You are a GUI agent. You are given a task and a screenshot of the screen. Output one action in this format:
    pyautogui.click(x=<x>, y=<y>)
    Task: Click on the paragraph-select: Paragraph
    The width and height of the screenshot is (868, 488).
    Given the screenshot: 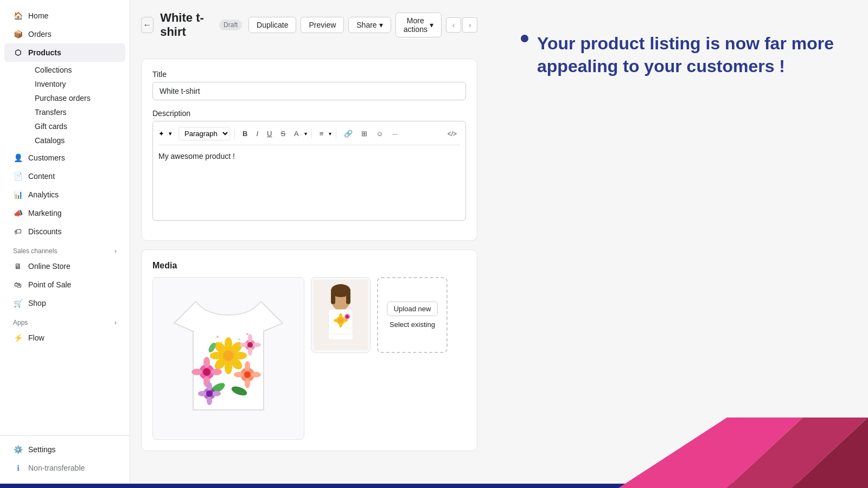 What is the action you would take?
    pyautogui.click(x=204, y=133)
    